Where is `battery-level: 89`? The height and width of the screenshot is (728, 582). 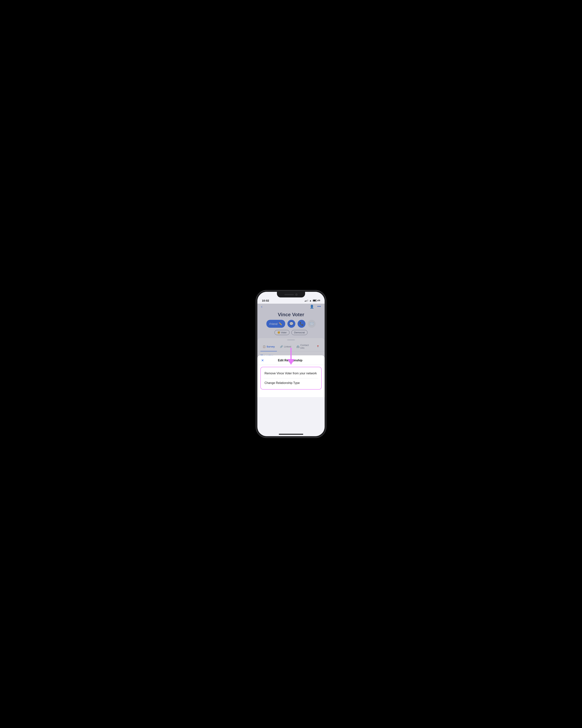
battery-level: 89 is located at coordinates (319, 301).